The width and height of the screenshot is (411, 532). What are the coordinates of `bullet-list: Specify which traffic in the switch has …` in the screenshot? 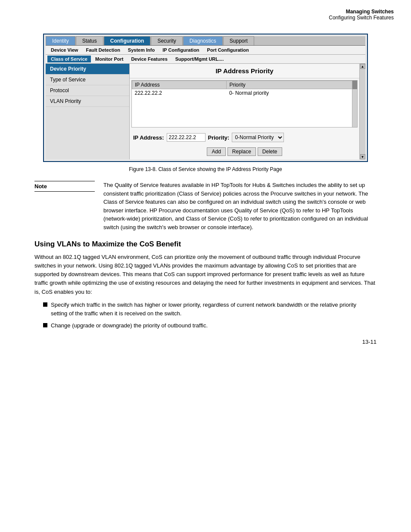 It's located at (206, 315).